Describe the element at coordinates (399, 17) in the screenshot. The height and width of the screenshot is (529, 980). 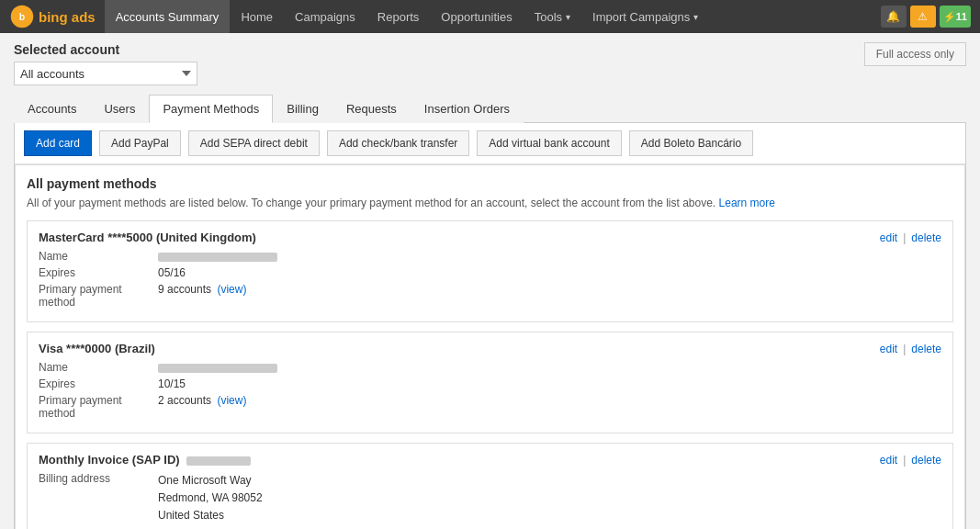
I see `nav-reports: Reports` at that location.